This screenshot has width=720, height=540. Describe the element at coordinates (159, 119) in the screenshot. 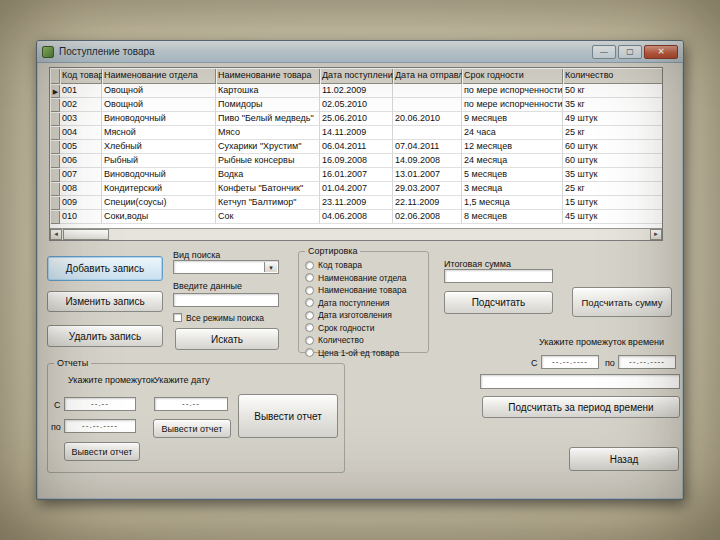

I see `grid-cell: Виноводочный` at that location.